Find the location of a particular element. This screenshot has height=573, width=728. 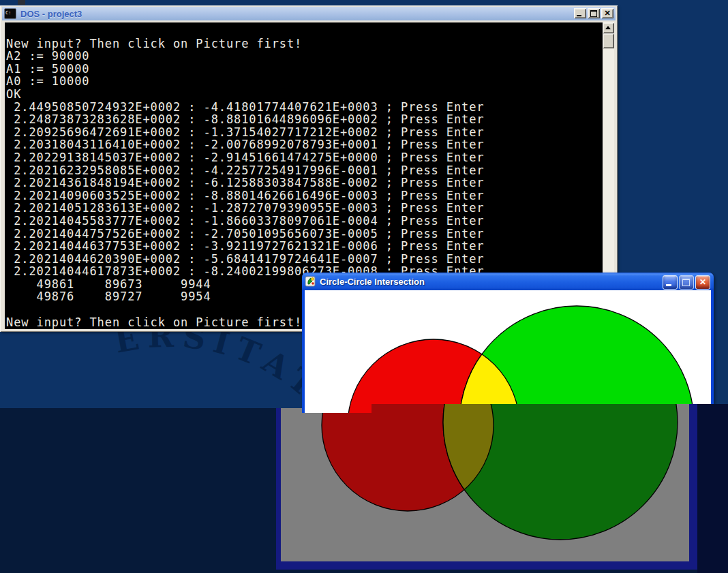

dos-minimize-button is located at coordinates (580, 14).